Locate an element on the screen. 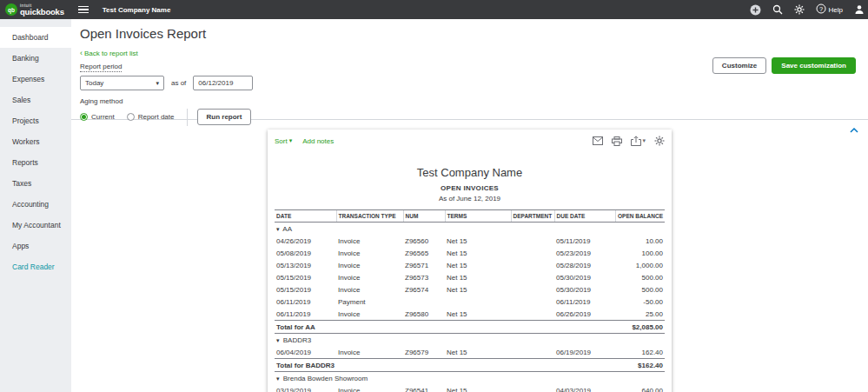 The width and height of the screenshot is (868, 392). email-icon is located at coordinates (598, 141).